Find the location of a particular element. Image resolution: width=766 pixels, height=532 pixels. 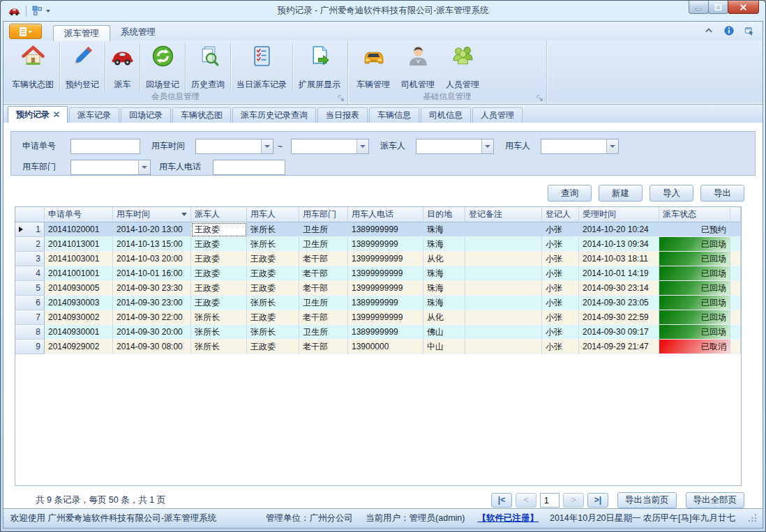

dispatcher-select is located at coordinates (455, 146).